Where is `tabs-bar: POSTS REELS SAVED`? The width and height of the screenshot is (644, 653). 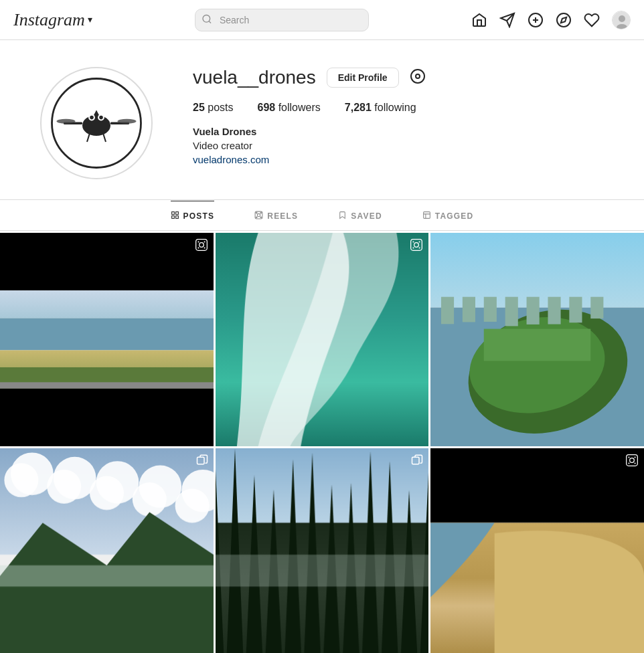
tabs-bar: POSTS REELS SAVED is located at coordinates (322, 215).